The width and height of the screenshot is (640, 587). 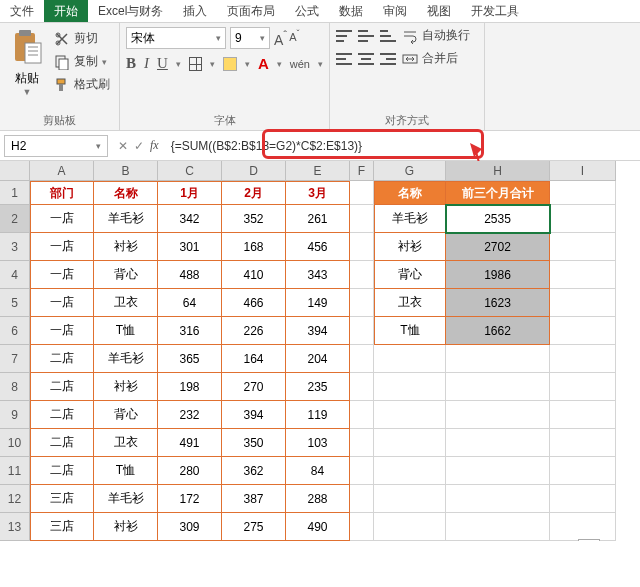 I want to click on tab-home: 开始, so click(x=66, y=11).